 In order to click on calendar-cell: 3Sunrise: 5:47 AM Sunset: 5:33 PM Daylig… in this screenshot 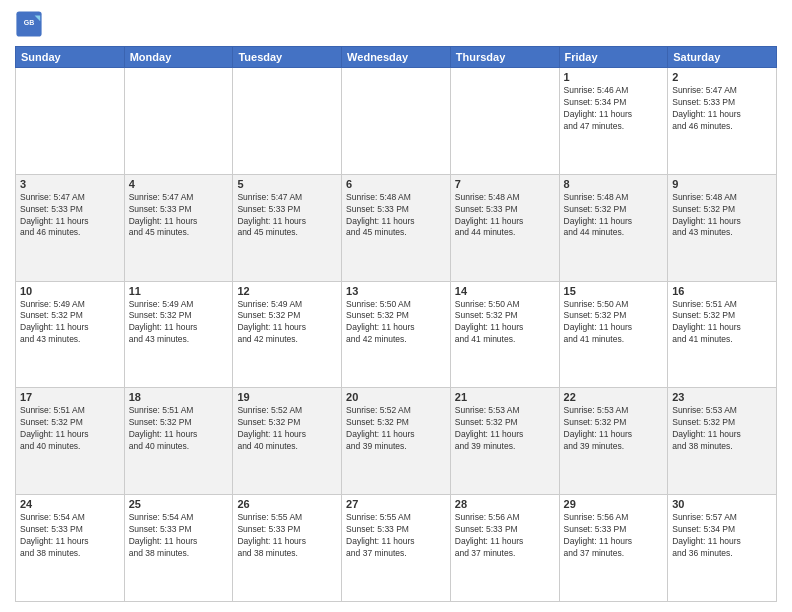, I will do `click(70, 228)`.